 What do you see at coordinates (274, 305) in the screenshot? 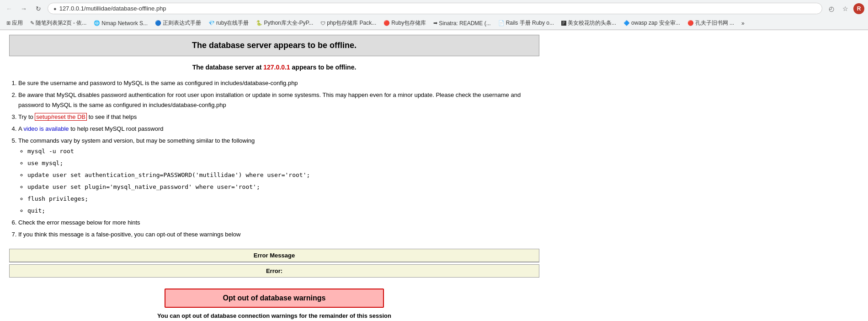
I see `opt-out-section: Opt out of database warnings You can opt…` at bounding box center [274, 305].